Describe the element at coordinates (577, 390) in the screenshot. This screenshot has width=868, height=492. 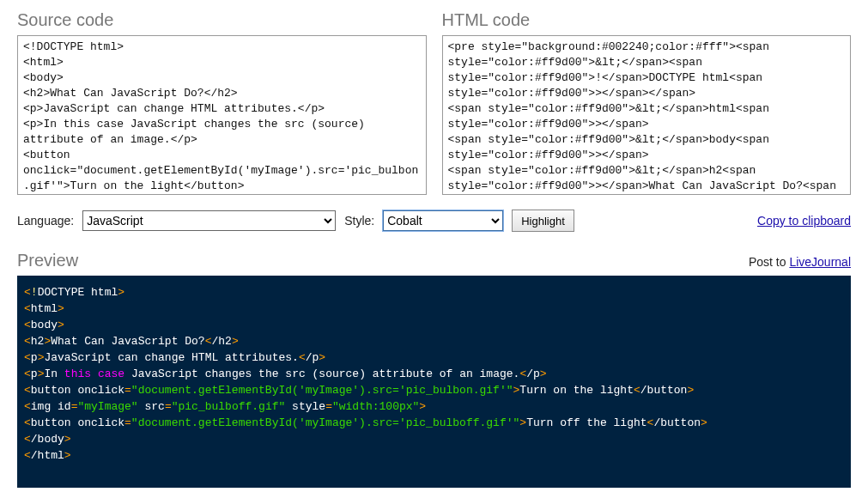
I see `pv-token: Turn on the light` at that location.